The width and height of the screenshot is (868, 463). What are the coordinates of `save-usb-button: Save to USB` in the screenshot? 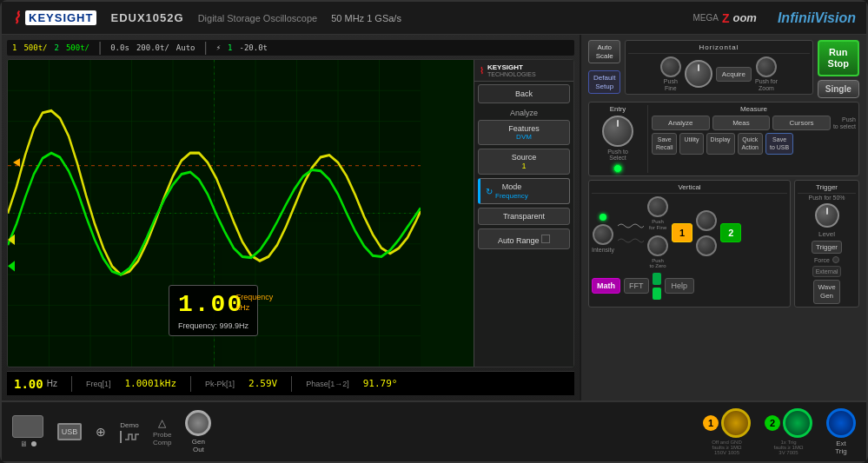 It's located at (779, 144).